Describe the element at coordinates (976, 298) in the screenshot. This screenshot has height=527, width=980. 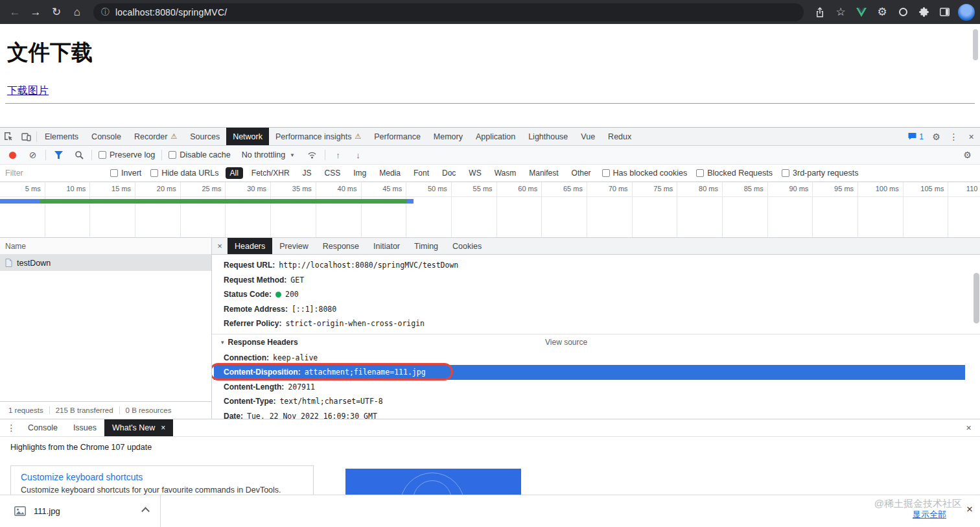
I see `scrollbar-thumb` at that location.